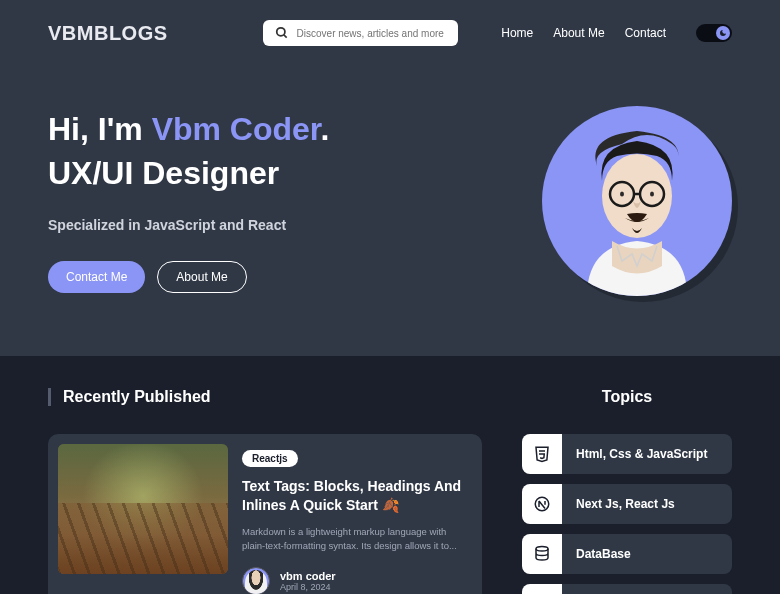 This screenshot has height=594, width=780. I want to click on topics-sidebar: Topics Html, Css & JavaScript Next Js, R…, so click(627, 491).